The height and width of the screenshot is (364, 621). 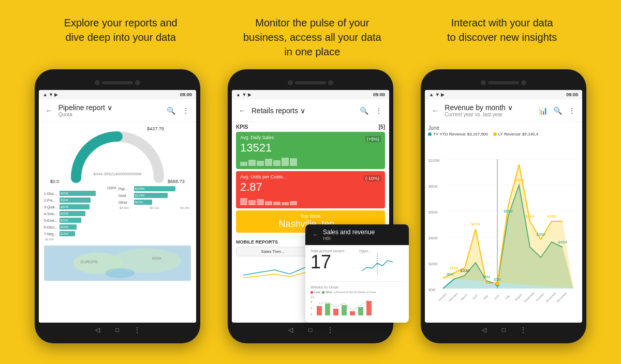 I want to click on svg-text: July, so click(x=507, y=297).